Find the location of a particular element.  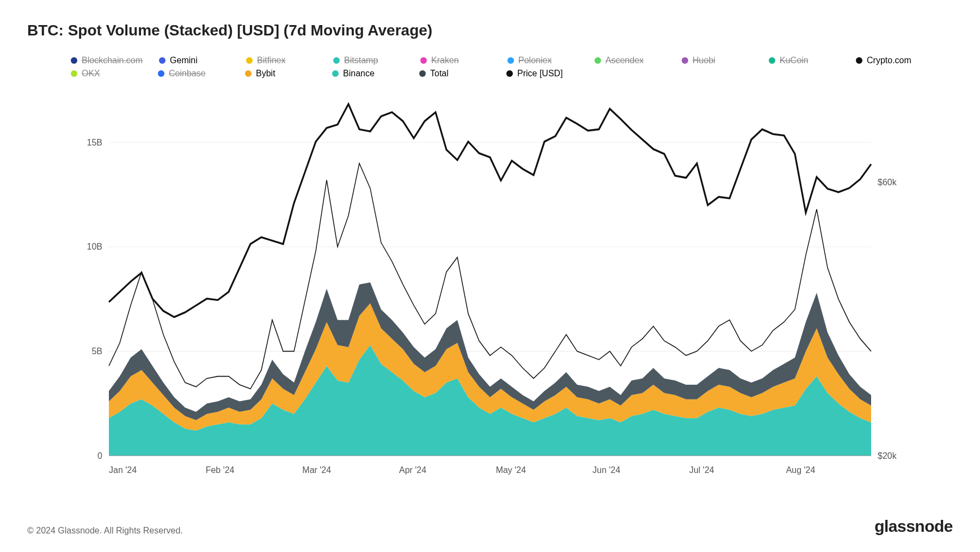

chart-title: BTC: Spot Volume (Stacked) [USD] (7d Mov… is located at coordinates (490, 31).